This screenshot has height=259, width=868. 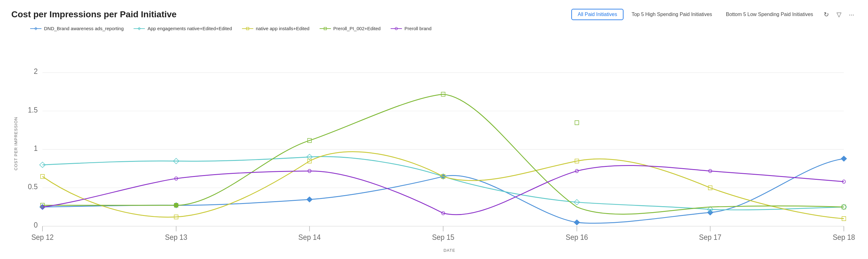 I want to click on svg-text: Sep 13, so click(x=176, y=237).